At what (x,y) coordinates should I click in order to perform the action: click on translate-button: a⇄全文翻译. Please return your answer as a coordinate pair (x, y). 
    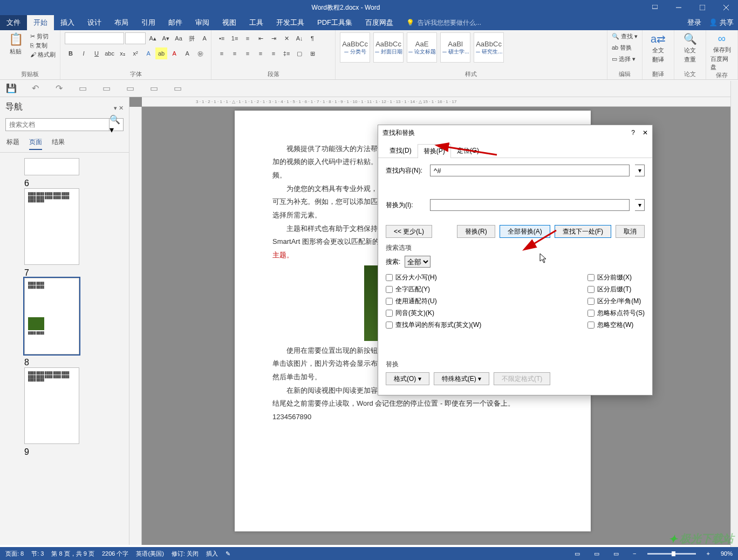
    Looking at the image, I should click on (658, 48).